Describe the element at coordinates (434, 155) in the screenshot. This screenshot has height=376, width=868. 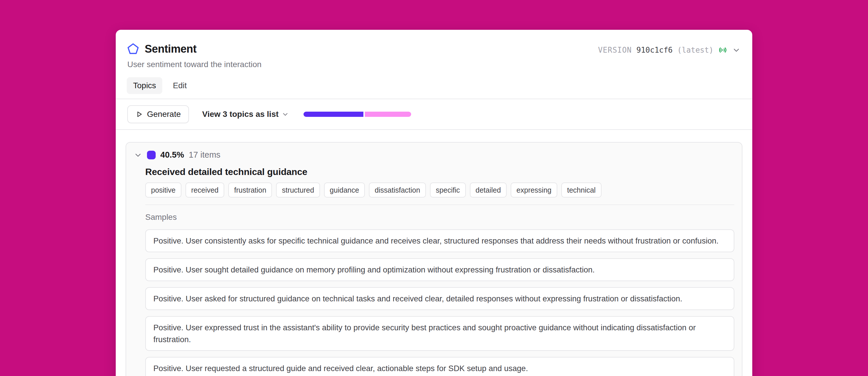
I see `topic-header: 40.5% 17 items` at that location.